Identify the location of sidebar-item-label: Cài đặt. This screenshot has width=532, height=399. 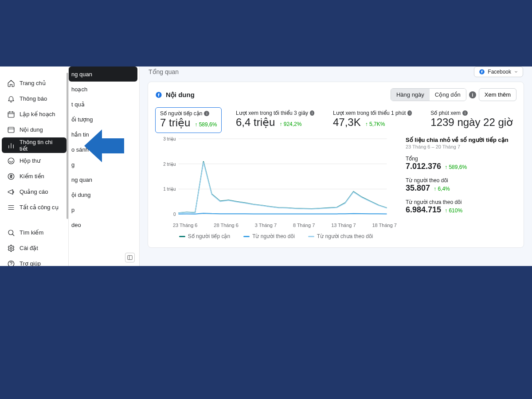
(29, 248).